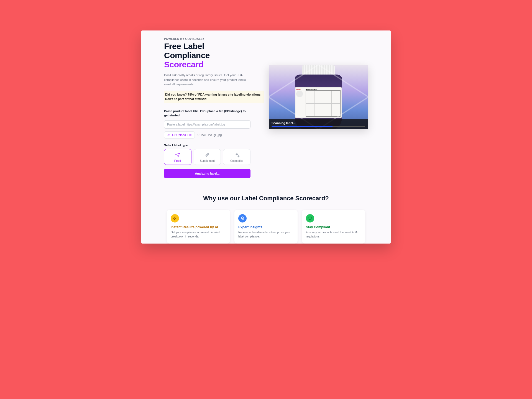 This screenshot has width=532, height=399. Describe the element at coordinates (300, 94) in the screenshot. I see `product-logo` at that location.